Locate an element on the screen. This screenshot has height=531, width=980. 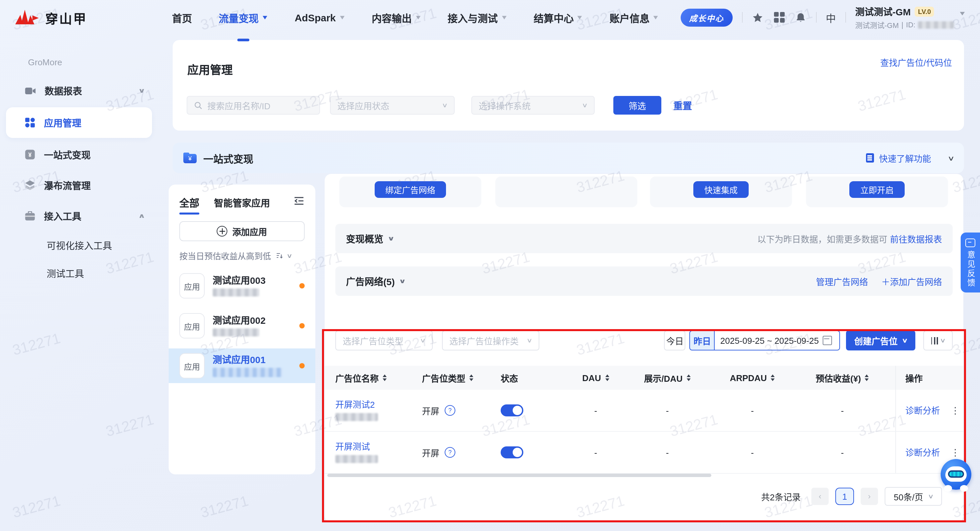
nav-item-AdSpark: AdSpark▼ is located at coordinates (320, 17).